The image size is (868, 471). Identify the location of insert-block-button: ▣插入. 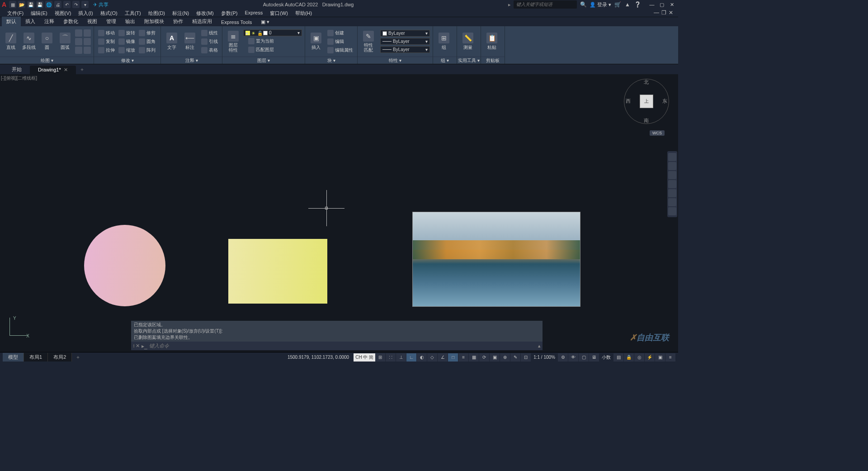
(316, 42).